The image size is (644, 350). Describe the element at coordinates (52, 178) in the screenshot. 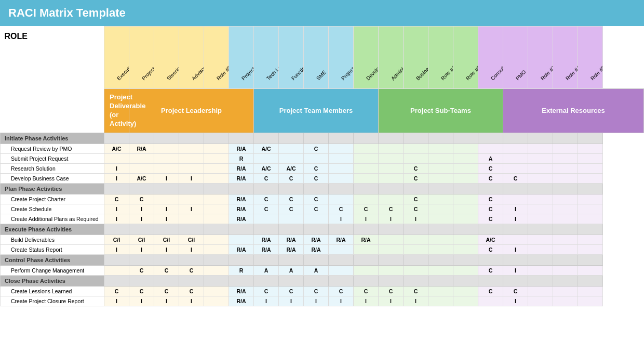

I see `activity-label: Develop Business Case` at that location.